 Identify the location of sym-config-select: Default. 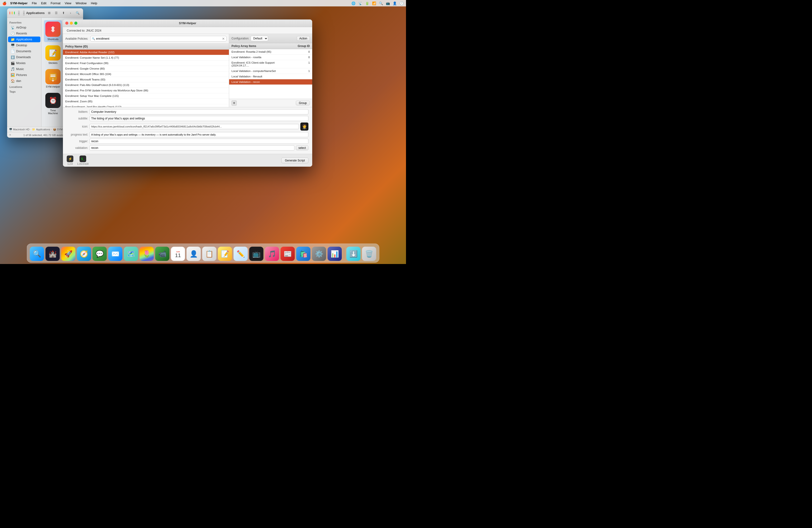
(259, 38).